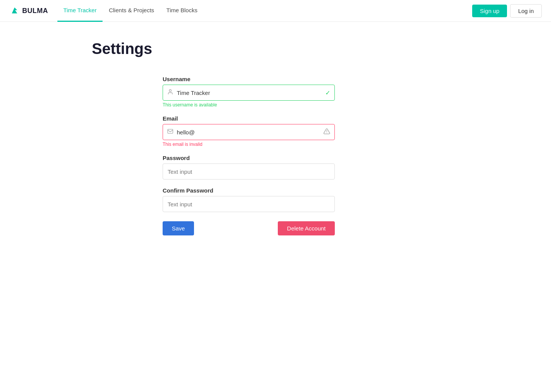 Image resolution: width=551 pixels, height=392 pixels. Describe the element at coordinates (249, 200) in the screenshot. I see `confirm-password-group: Confirm Password` at that location.